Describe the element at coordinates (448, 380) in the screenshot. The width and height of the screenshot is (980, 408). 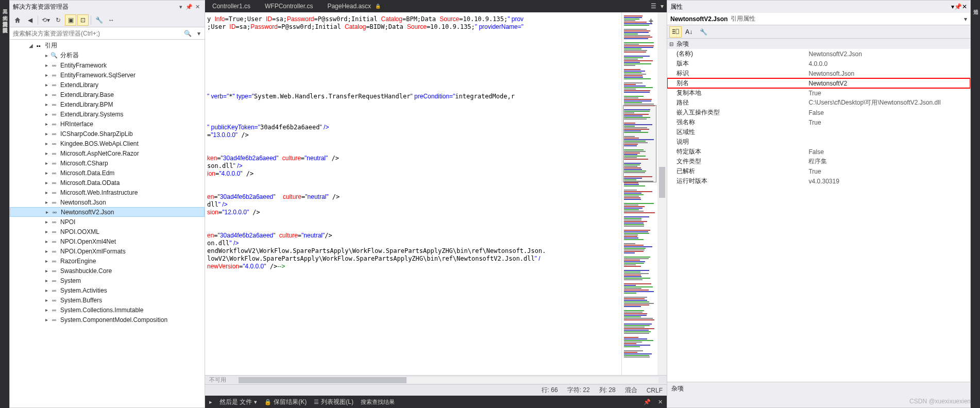
I see `hscroll-track` at that location.